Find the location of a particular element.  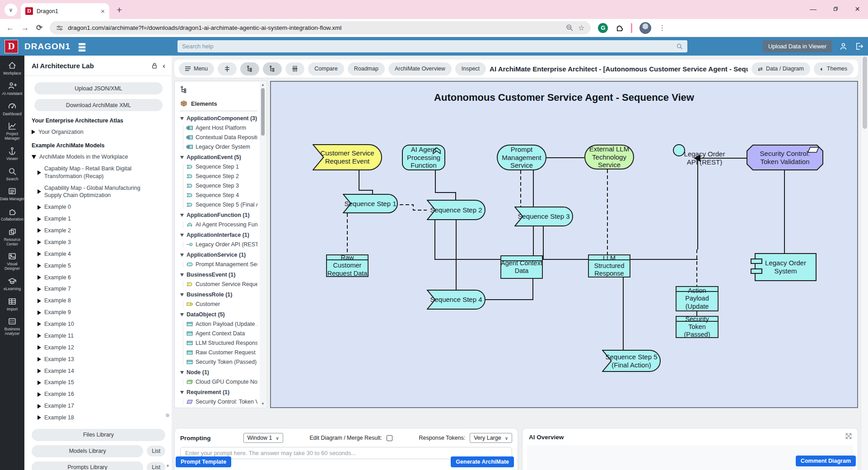

dragon1-logo: D is located at coordinates (11, 47).